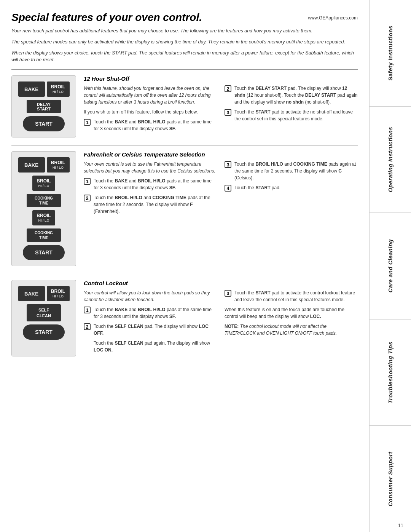 The image size is (411, 532). I want to click on panel-row-f2: BROIL HI / LO, so click(44, 183).